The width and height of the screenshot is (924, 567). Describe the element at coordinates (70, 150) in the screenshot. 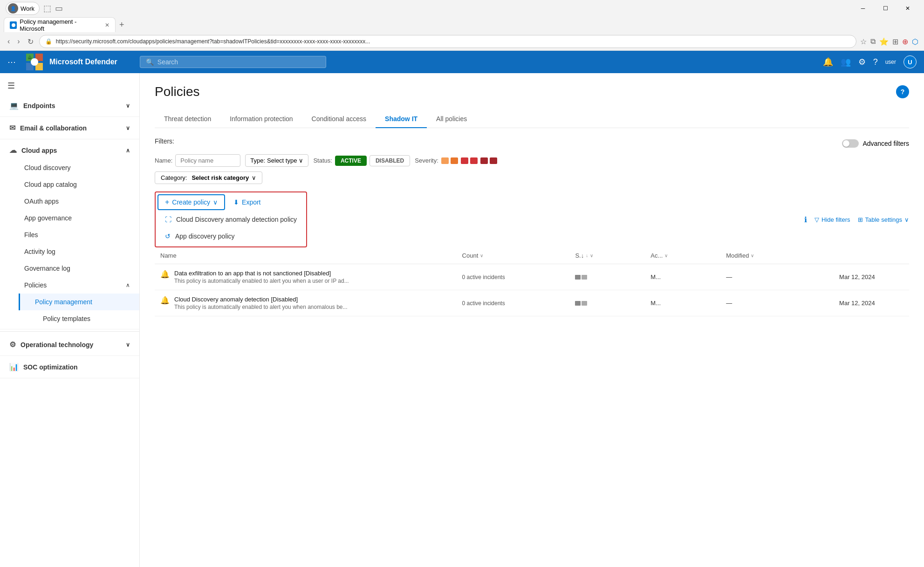

I see `sidebar-item-cloud-apps: ☁ Cloud apps ∧` at that location.